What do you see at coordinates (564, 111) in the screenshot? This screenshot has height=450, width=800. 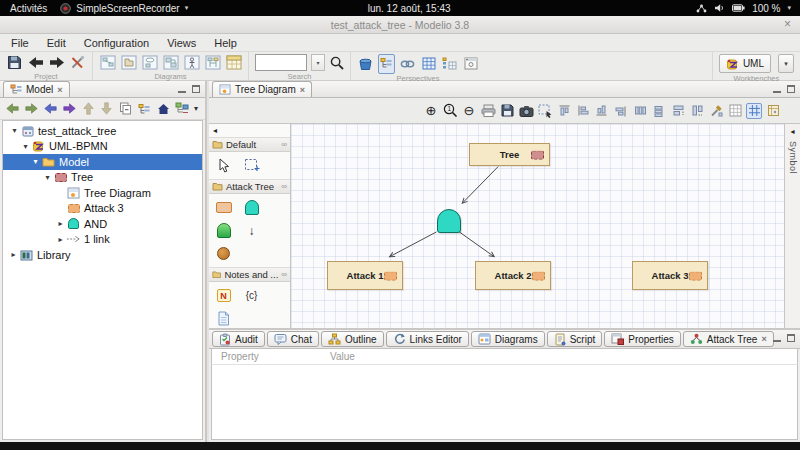 I see `align-top-button` at bounding box center [564, 111].